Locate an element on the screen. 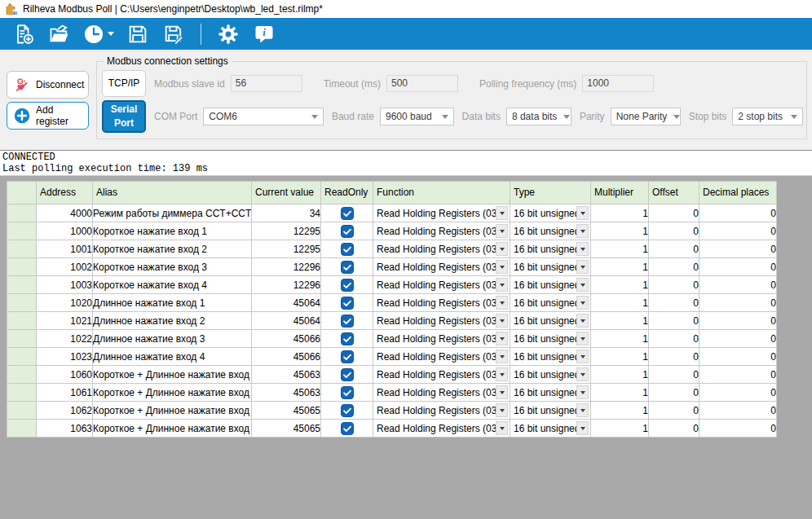 The width and height of the screenshot is (812, 519). cell-alias: Длинное нажатие вход 1 is located at coordinates (173, 303).